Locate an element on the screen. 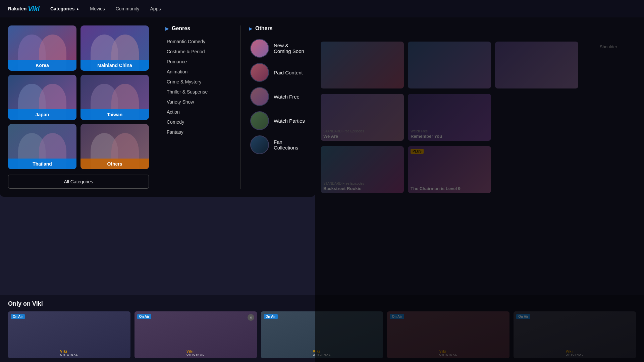 The image size is (644, 362). others-title: Others is located at coordinates (264, 28).